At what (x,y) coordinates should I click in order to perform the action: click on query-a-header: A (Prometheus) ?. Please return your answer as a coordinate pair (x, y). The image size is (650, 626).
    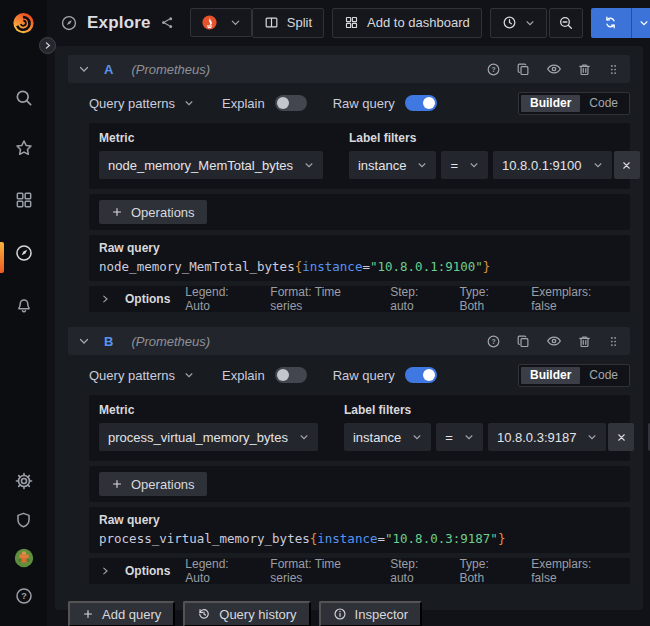
    Looking at the image, I should click on (349, 69).